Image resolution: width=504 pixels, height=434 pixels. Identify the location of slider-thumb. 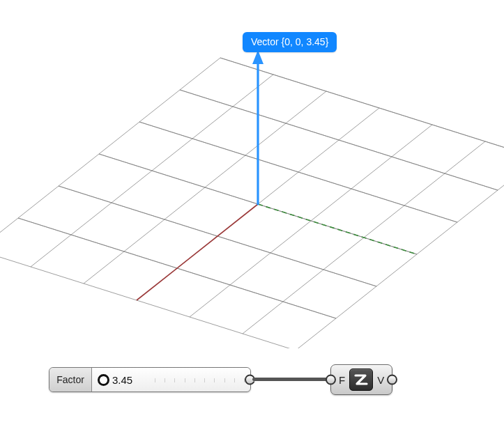
(103, 380).